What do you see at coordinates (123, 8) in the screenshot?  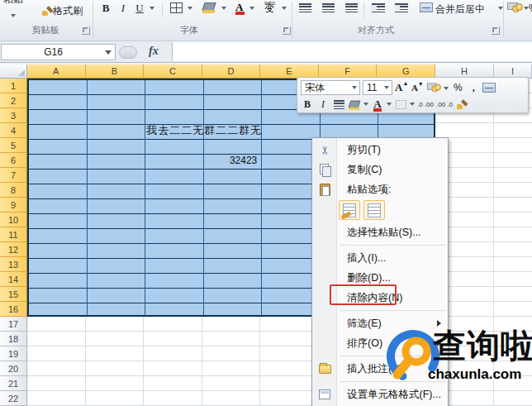 I see `italic-button: I` at bounding box center [123, 8].